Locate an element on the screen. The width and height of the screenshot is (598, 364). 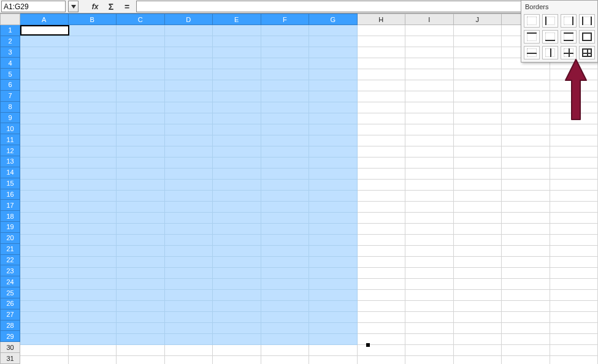
column-header: D is located at coordinates (189, 20).